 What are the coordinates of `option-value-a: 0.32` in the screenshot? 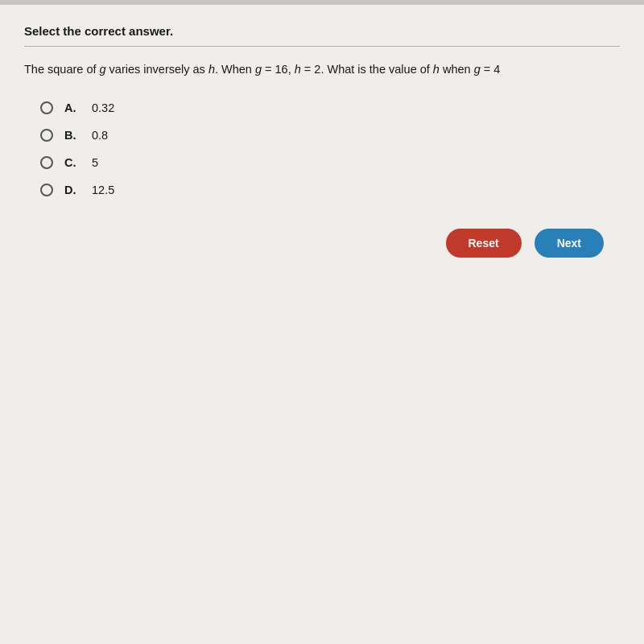 It's located at (103, 108).